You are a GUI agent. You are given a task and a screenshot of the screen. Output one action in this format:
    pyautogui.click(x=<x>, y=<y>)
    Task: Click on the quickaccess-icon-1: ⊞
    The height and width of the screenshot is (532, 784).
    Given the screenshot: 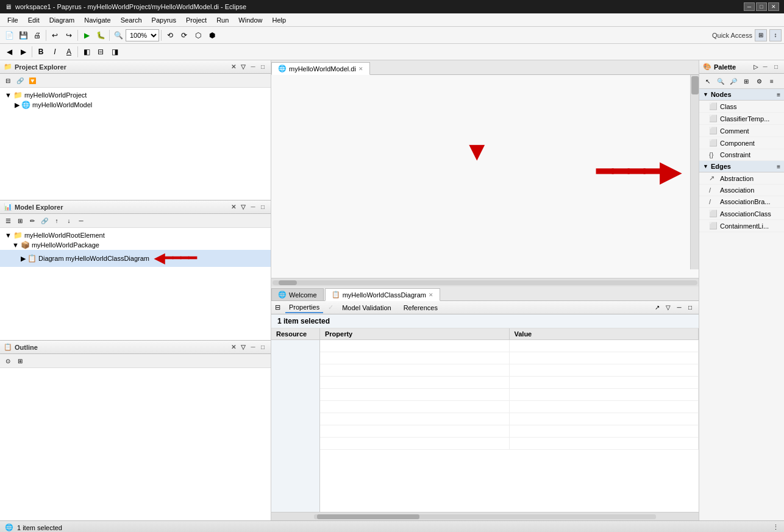 What is the action you would take?
    pyautogui.click(x=761, y=35)
    